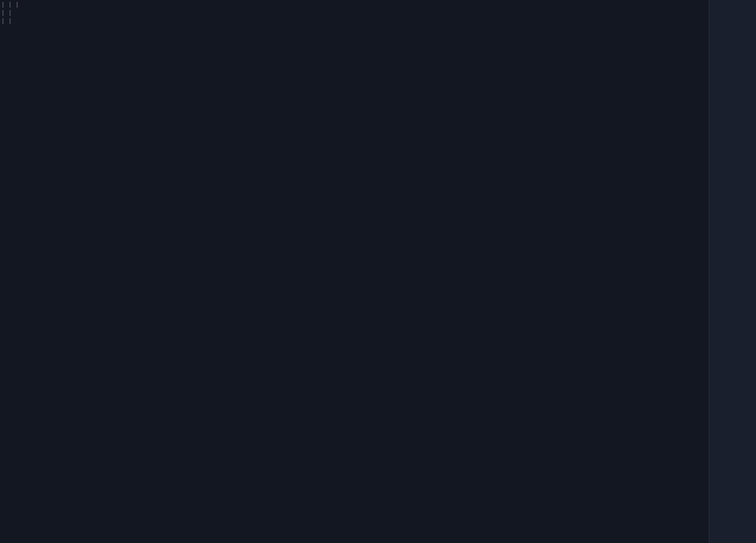 The height and width of the screenshot is (543, 756). I want to click on time-axis, so click(354, 537).